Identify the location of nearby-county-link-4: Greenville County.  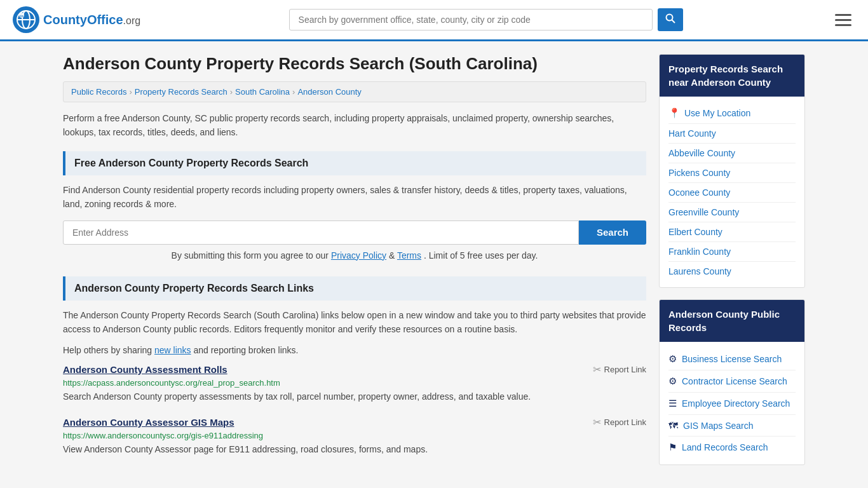
(704, 212).